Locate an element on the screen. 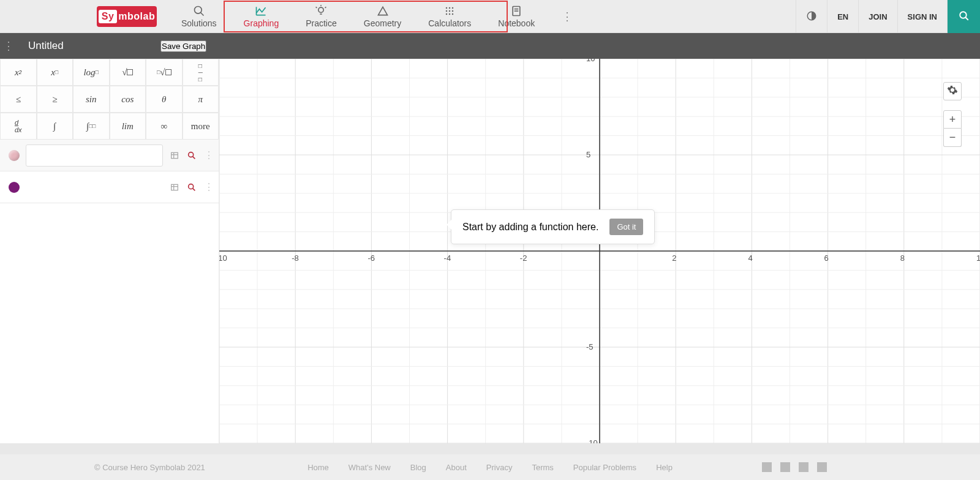 The image size is (980, 480). y-axis-label: 5 is located at coordinates (588, 154).